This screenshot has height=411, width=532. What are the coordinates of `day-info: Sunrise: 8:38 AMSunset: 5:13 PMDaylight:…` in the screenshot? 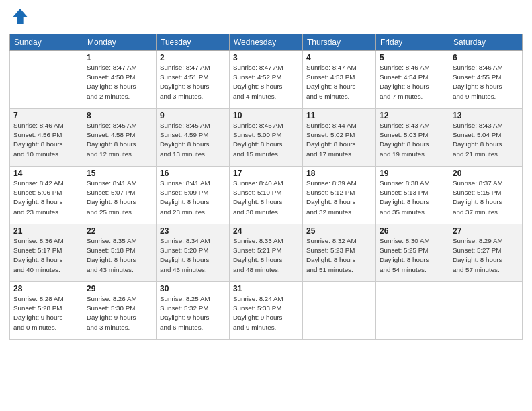 It's located at (412, 197).